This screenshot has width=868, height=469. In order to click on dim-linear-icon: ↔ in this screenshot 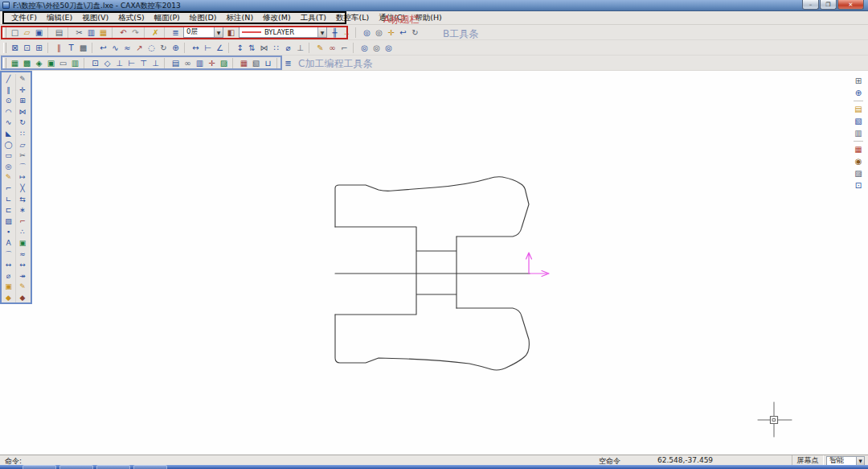, I will do `click(8, 265)`.